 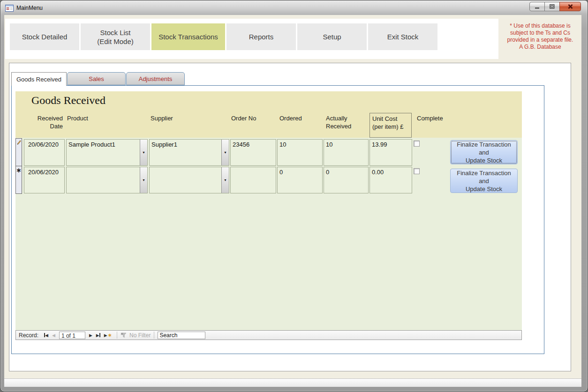 What do you see at coordinates (110, 335) in the screenshot?
I see `new-record-star-icon: ∗` at bounding box center [110, 335].